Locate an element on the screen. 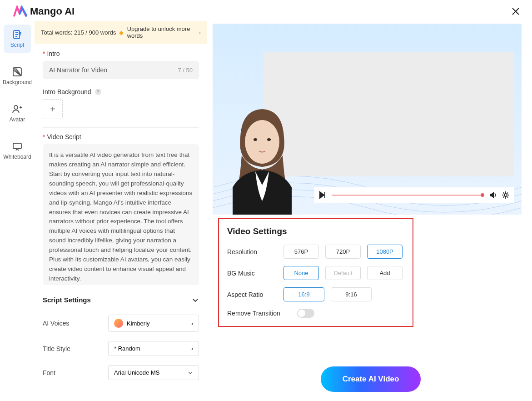 The image size is (532, 401). sidebar-item-label: Script is located at coordinates (17, 45).